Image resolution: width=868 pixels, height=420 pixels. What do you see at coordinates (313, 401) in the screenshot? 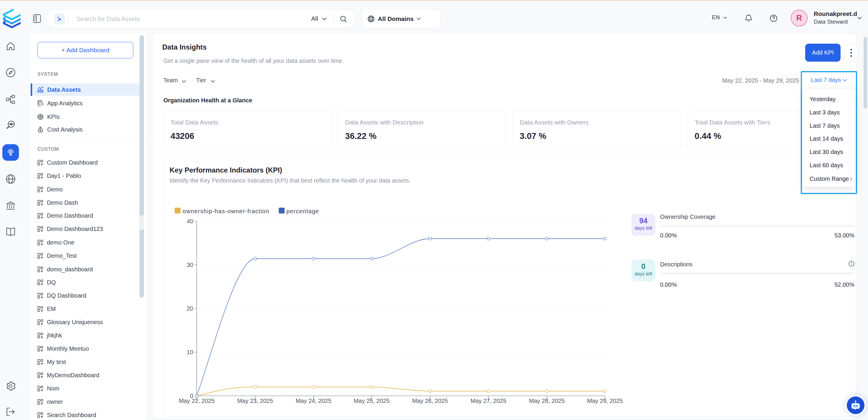
I see `svg-text: May 24, 2025` at bounding box center [313, 401].